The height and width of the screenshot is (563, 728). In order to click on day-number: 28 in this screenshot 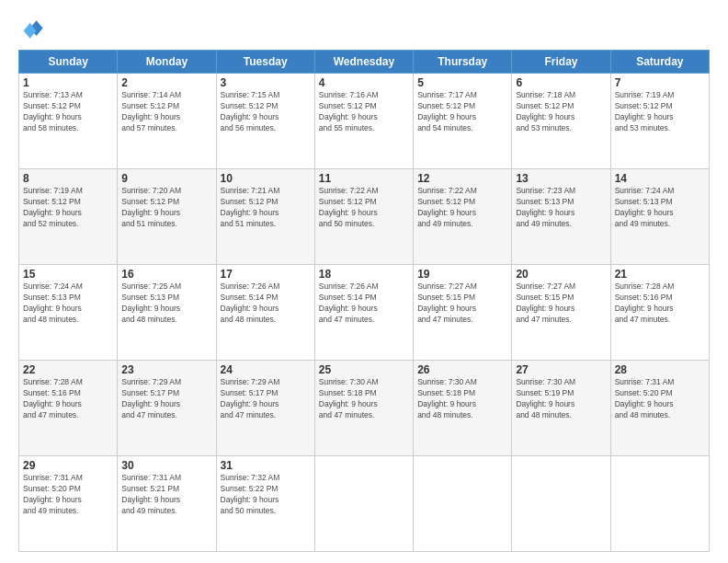, I will do `click(660, 370)`.